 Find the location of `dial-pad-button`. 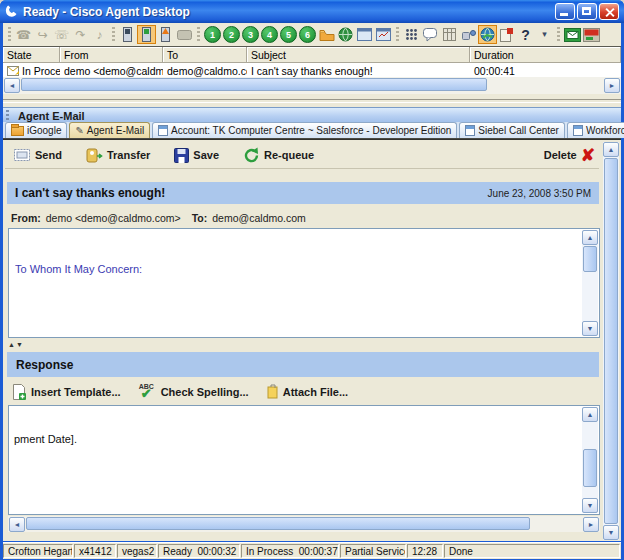

dial-pad-button is located at coordinates (412, 34).